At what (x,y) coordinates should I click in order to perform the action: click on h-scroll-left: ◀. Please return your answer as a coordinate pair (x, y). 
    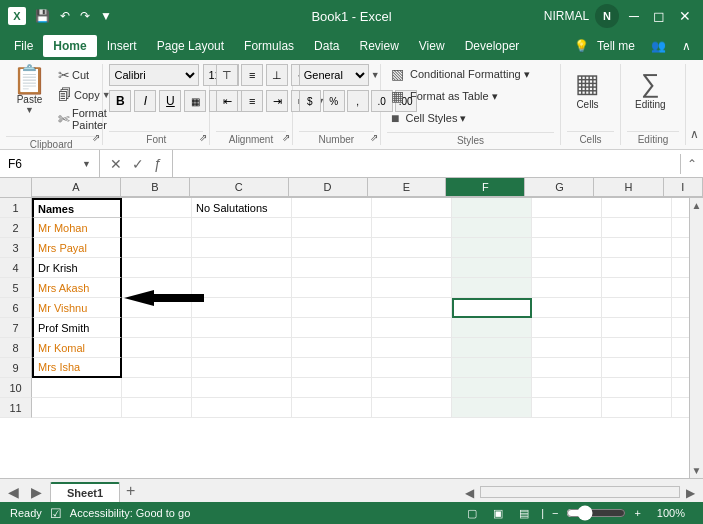
    Looking at the image, I should click on (470, 493).